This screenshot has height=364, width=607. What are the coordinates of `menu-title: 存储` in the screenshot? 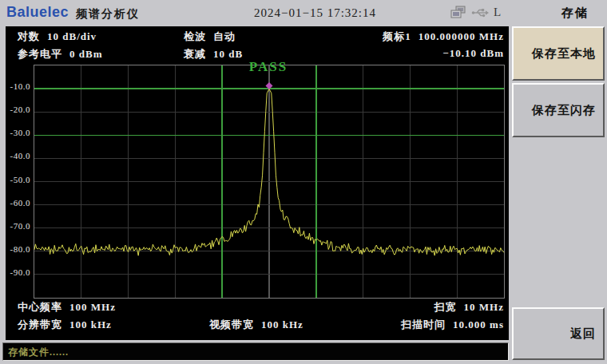 It's located at (575, 13).